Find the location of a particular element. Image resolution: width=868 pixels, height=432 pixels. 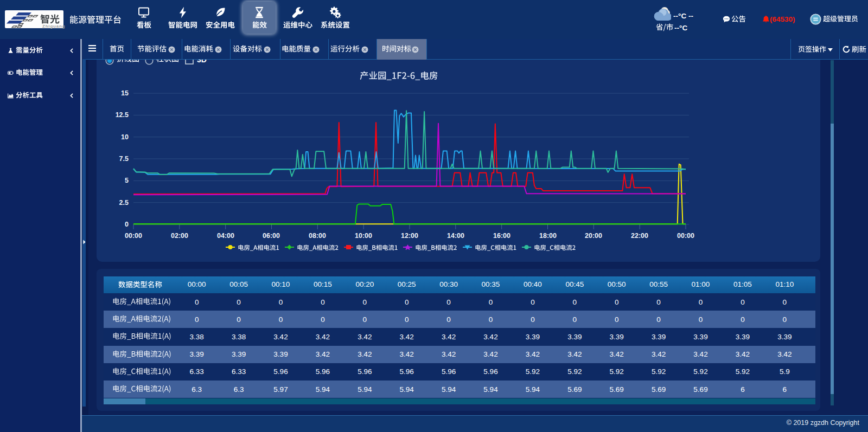

svg-text: 22:00 is located at coordinates (640, 236).